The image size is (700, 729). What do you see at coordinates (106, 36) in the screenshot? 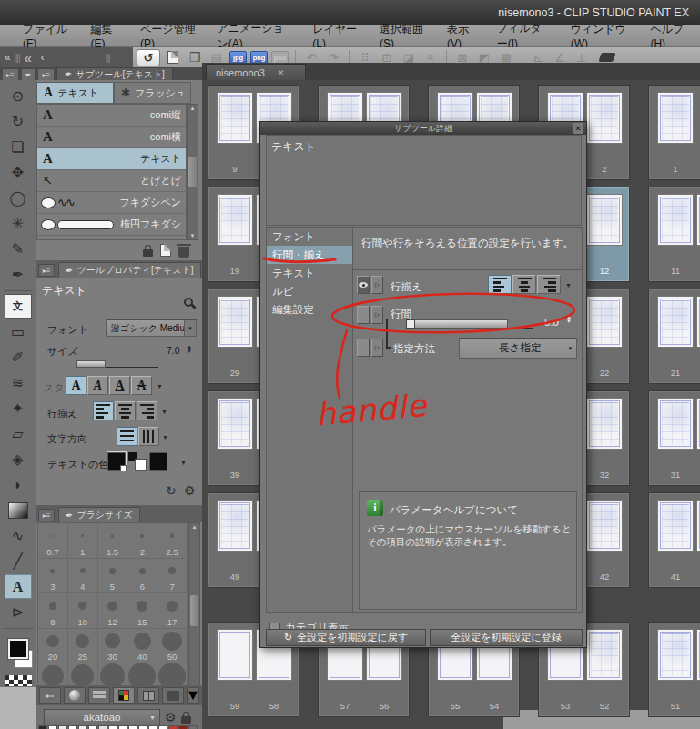
I see `menu-item: 編集(E)` at bounding box center [106, 36].